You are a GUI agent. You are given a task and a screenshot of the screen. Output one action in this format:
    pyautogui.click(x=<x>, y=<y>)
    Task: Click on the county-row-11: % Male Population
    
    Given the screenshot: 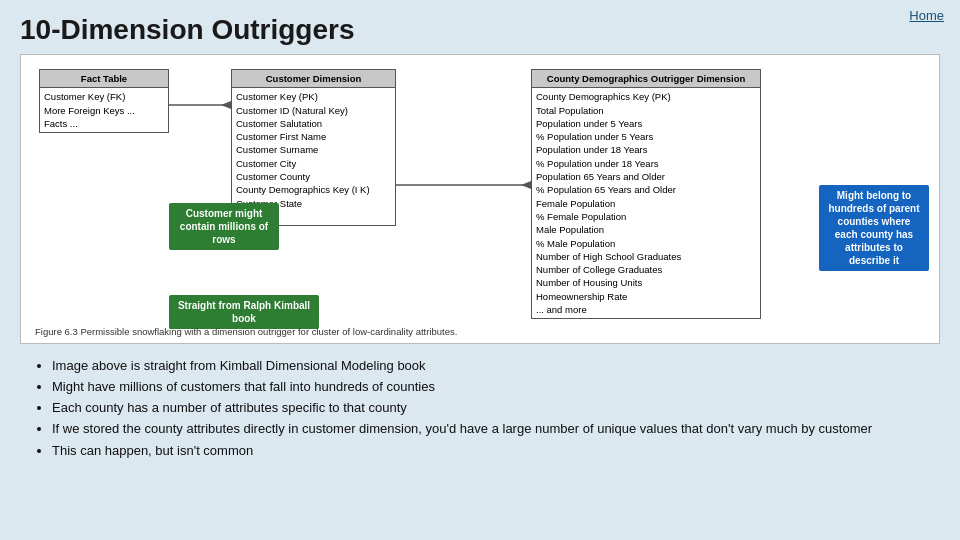 What is the action you would take?
    pyautogui.click(x=646, y=244)
    